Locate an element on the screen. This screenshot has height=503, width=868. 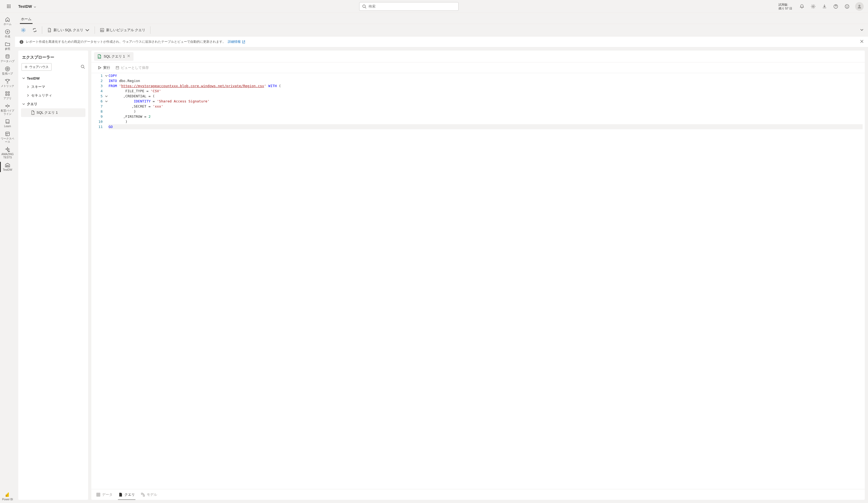
breadcrumb: TestDW is located at coordinates (28, 6).